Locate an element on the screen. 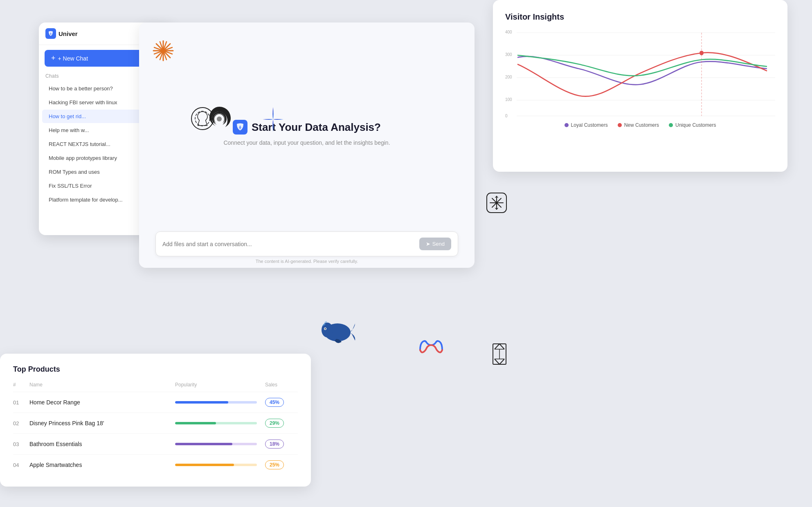  svg-text: 100 is located at coordinates (509, 100).